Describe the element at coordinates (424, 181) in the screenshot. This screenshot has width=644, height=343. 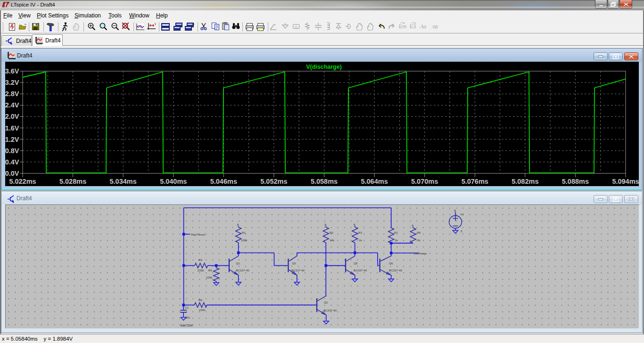
I see `svg-text: 5.070ms` at that location.